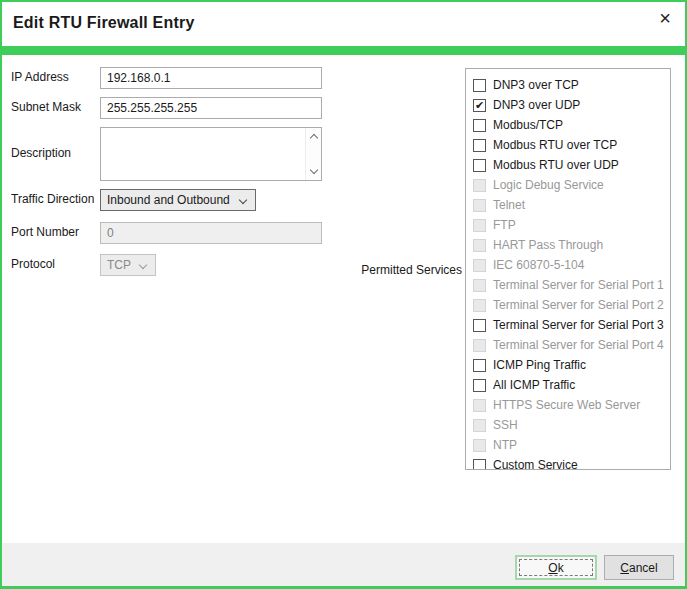 This screenshot has width=687, height=589. Describe the element at coordinates (509, 205) in the screenshot. I see `service-label: Telnet` at that location.